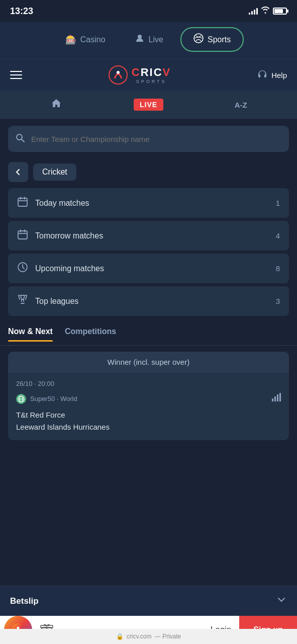  What do you see at coordinates (156, 40) in the screenshot?
I see `tab-live-label: Live` at bounding box center [156, 40].